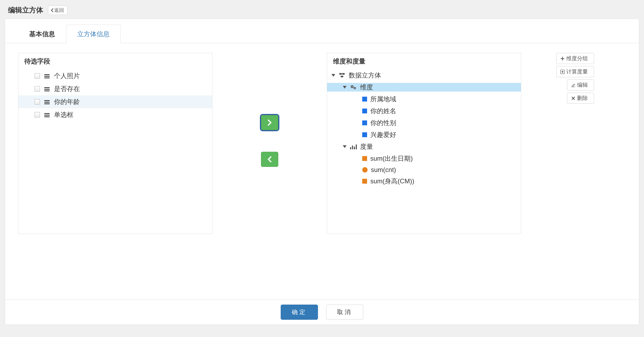 Image resolution: width=644 pixels, height=337 pixels. I want to click on tree-actions: 维度分组 计算度量 编辑 删除, so click(558, 78).